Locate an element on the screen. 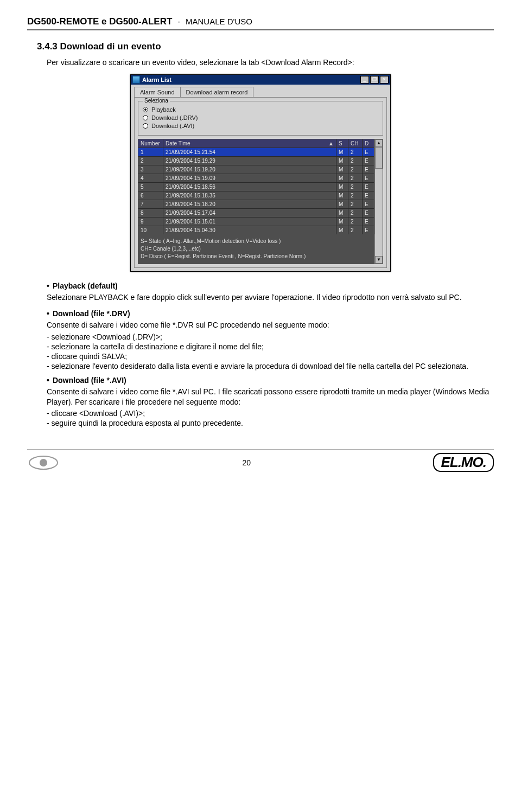 The height and width of the screenshot is (812, 521). bullet-drv: •Download (file *.DRV) is located at coordinates (270, 314).